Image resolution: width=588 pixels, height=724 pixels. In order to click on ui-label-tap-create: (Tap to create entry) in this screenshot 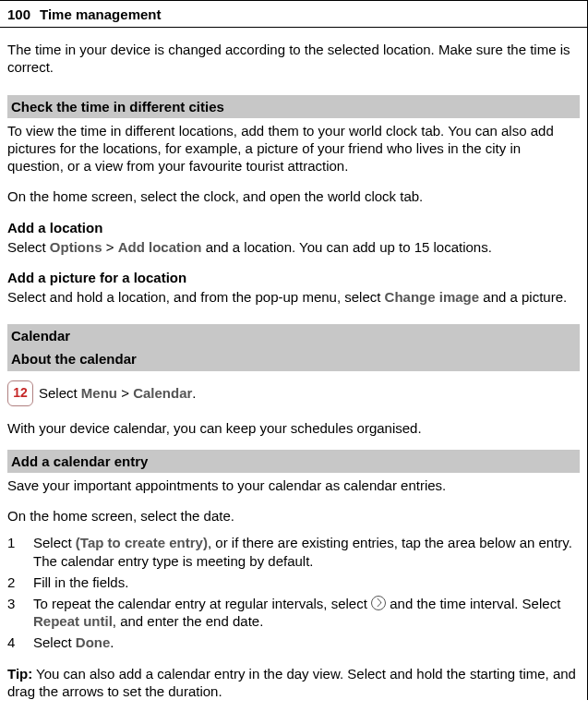, I will do `click(142, 543)`.